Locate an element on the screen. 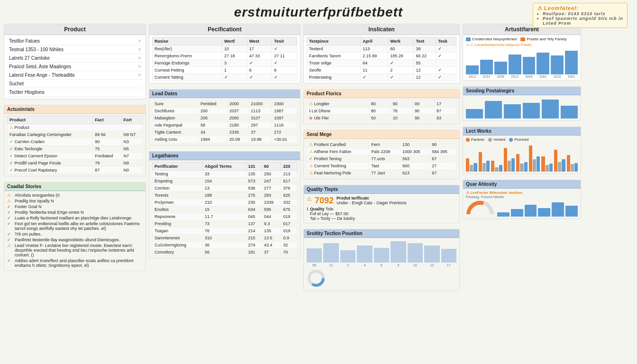  product-nav-item: Latrels 27 Camloke> is located at coordinates (75, 58).